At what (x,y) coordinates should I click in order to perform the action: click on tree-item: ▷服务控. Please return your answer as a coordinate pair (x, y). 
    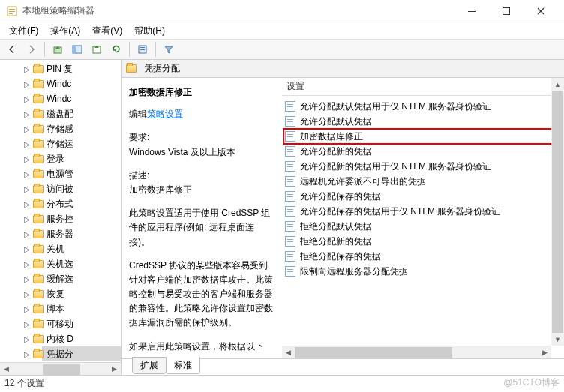
    Looking at the image, I should click on (81, 219).